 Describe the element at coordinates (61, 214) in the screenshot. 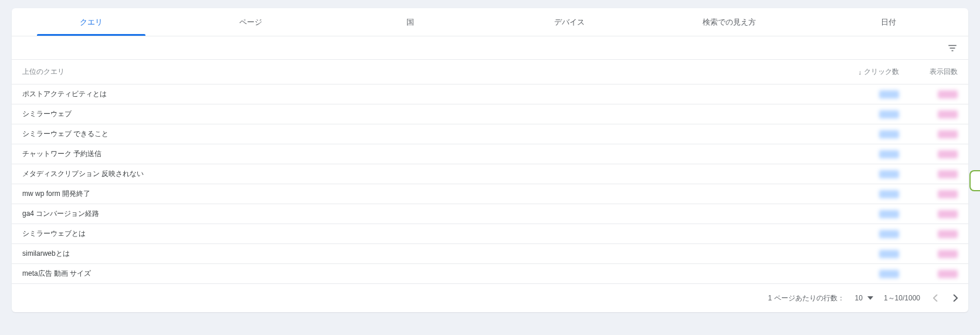

I see `query-text: ga4 コンバージョン経路` at that location.